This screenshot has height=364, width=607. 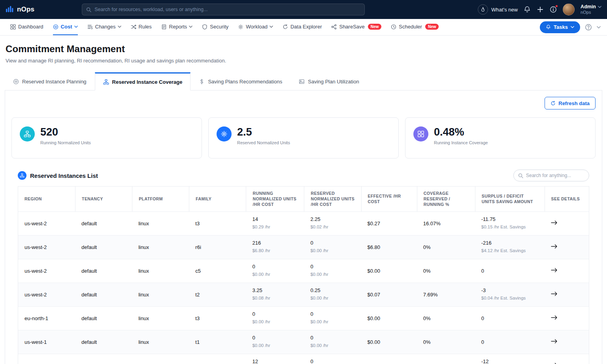 What do you see at coordinates (160, 199) in the screenshot?
I see `column-header: PLATFORM` at bounding box center [160, 199].